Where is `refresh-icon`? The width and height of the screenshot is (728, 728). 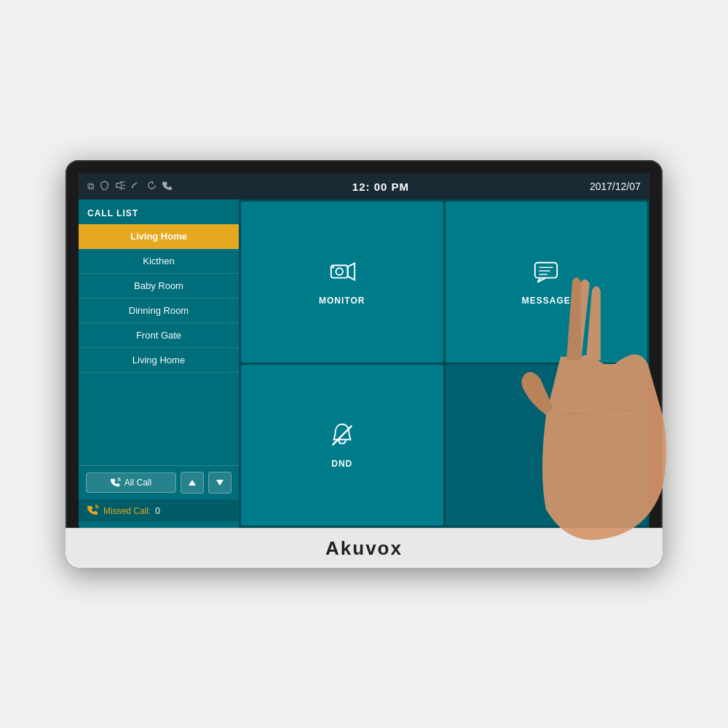
refresh-icon is located at coordinates (151, 186).